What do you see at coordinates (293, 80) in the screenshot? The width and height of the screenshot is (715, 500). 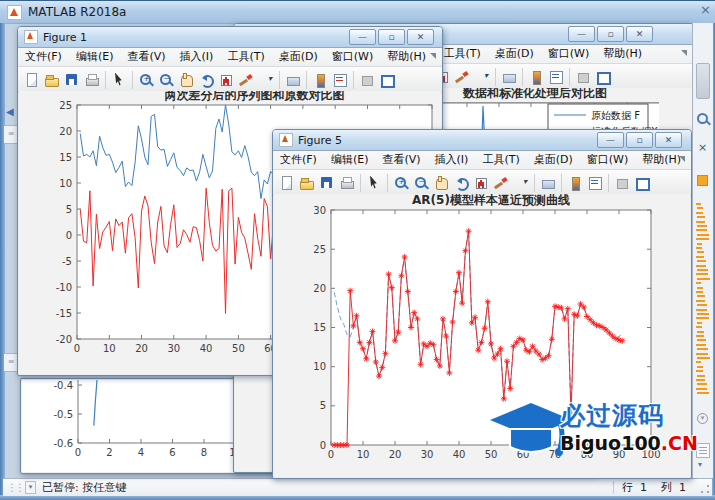 I see `link-plots-icon-glyph` at bounding box center [293, 80].